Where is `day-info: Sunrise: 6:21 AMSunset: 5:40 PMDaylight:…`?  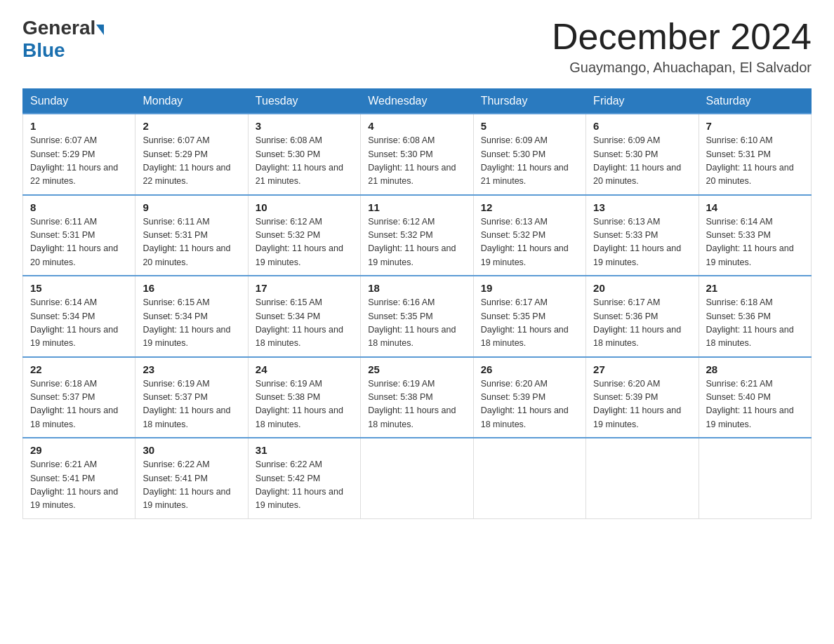
day-info: Sunrise: 6:21 AMSunset: 5:40 PMDaylight:… is located at coordinates (755, 405).